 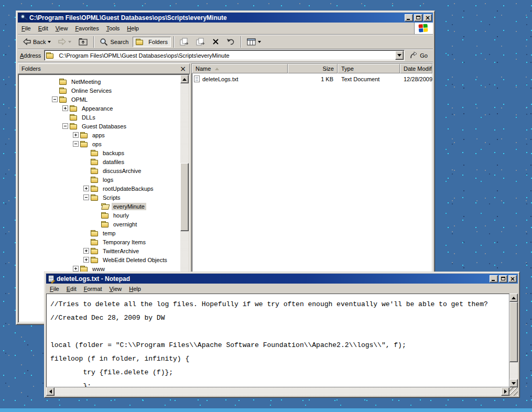 What do you see at coordinates (278, 392) in the screenshot?
I see `horizontal-scrollbar` at bounding box center [278, 392].